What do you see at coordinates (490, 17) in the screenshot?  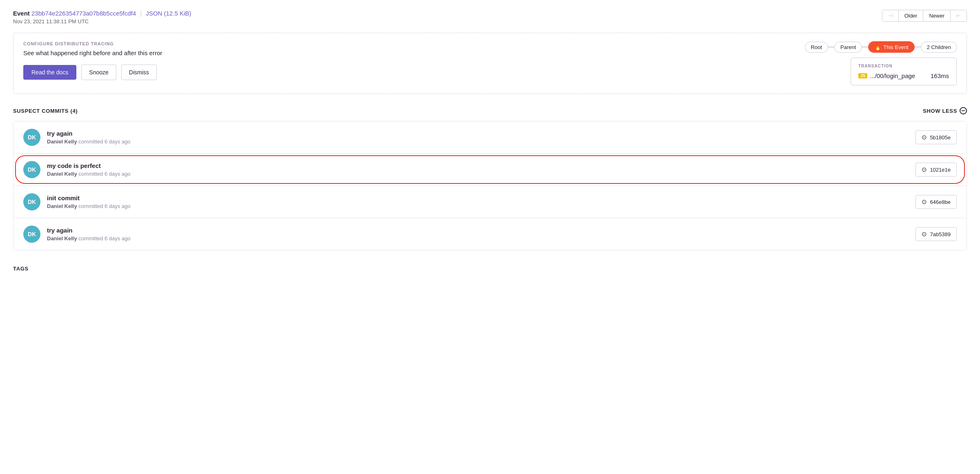 I see `event-header: Event 23bb74e226354773a07b8b5cce5fcdf4 |…` at bounding box center [490, 17].